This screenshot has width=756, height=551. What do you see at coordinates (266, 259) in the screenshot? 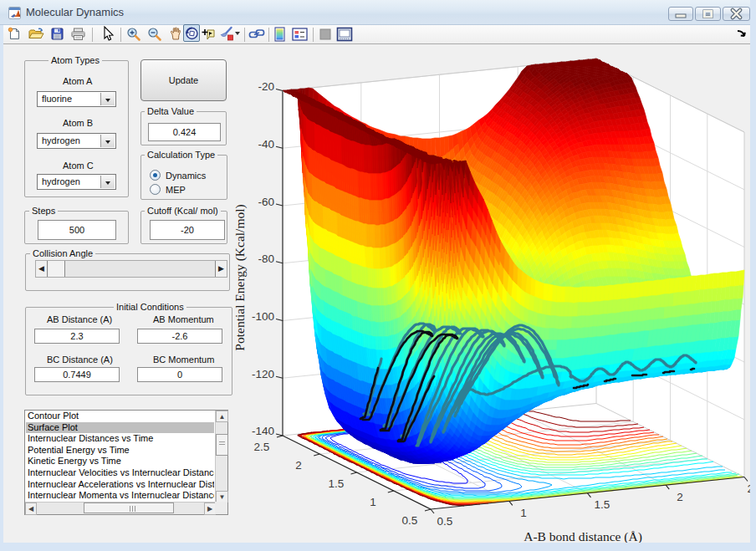
I see `svg-text: -80` at bounding box center [266, 259].